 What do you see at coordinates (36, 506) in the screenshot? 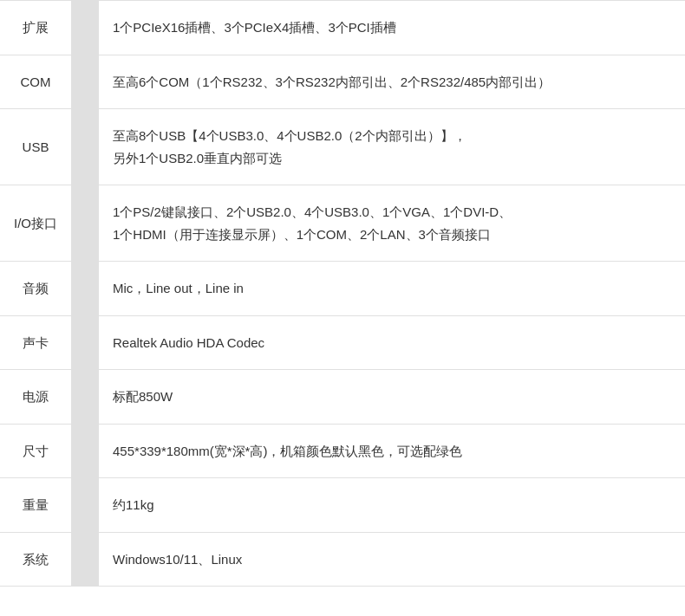
I see `spec-label-8: 重量` at bounding box center [36, 506].